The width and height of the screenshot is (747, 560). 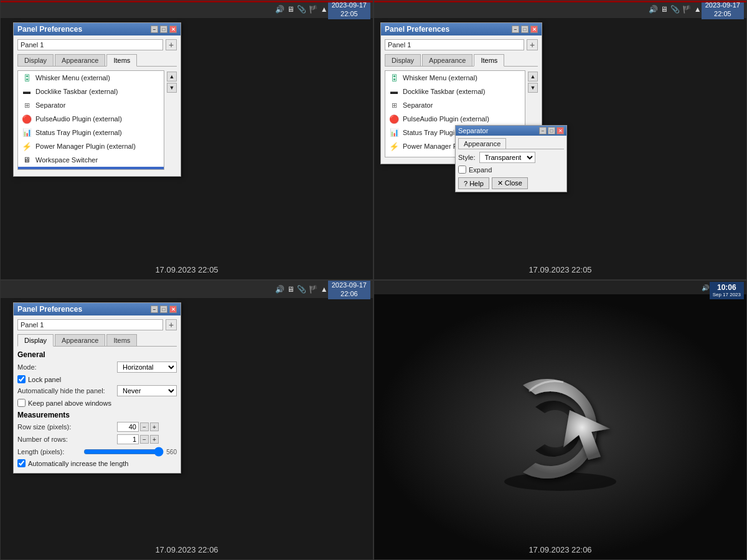 What do you see at coordinates (138, 427) in the screenshot?
I see `row-size-stepper: − +` at bounding box center [138, 427].